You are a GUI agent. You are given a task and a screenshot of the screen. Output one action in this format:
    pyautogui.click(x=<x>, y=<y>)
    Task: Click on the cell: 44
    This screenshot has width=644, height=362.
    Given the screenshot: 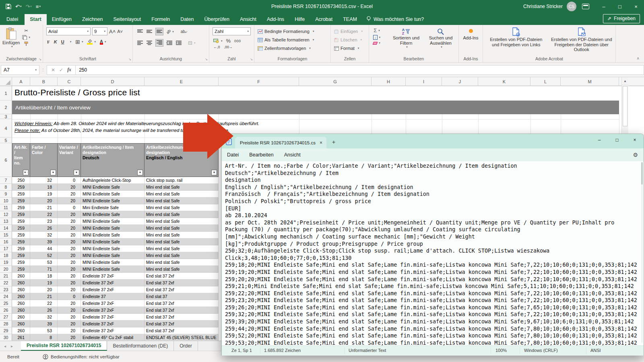 What is the action you would take?
    pyautogui.click(x=44, y=249)
    